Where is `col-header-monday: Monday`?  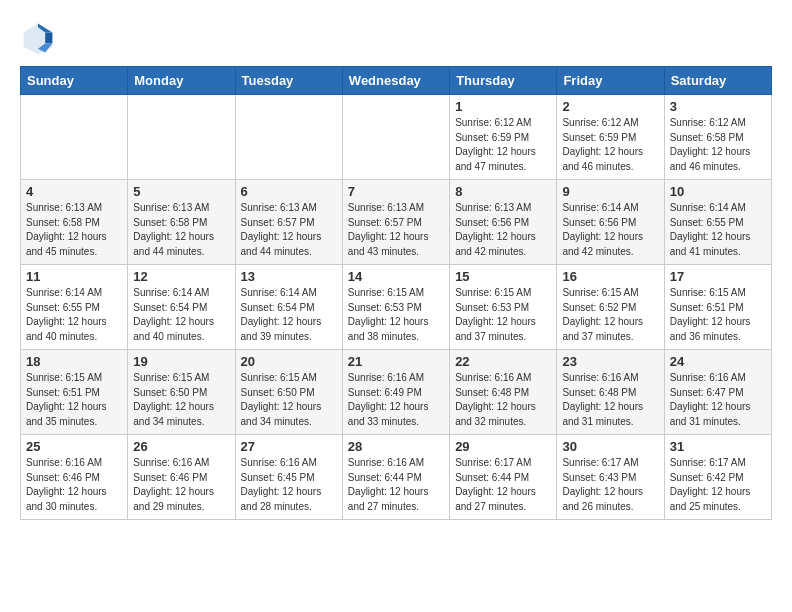 col-header-monday: Monday is located at coordinates (182, 81).